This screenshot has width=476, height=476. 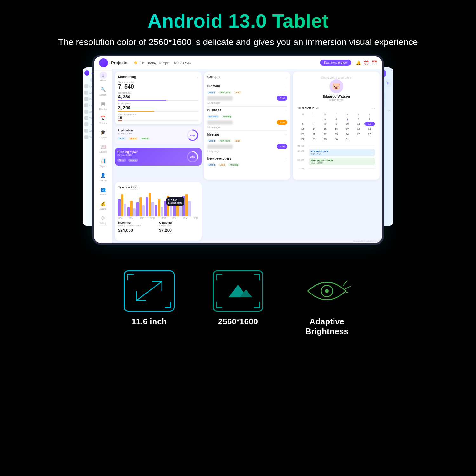 What do you see at coordinates (325, 129) in the screenshot?
I see `calendar-day: 15` at bounding box center [325, 129].